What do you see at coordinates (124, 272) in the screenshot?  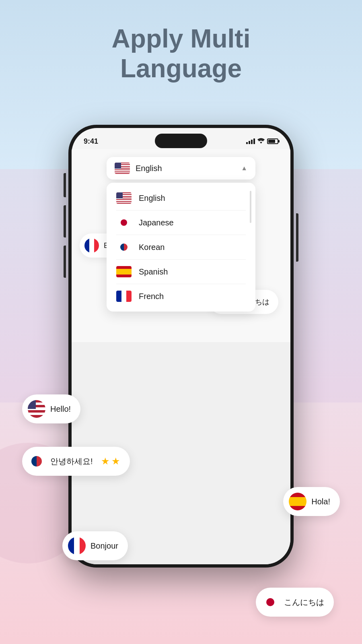 I see `flag-es` at bounding box center [124, 272].